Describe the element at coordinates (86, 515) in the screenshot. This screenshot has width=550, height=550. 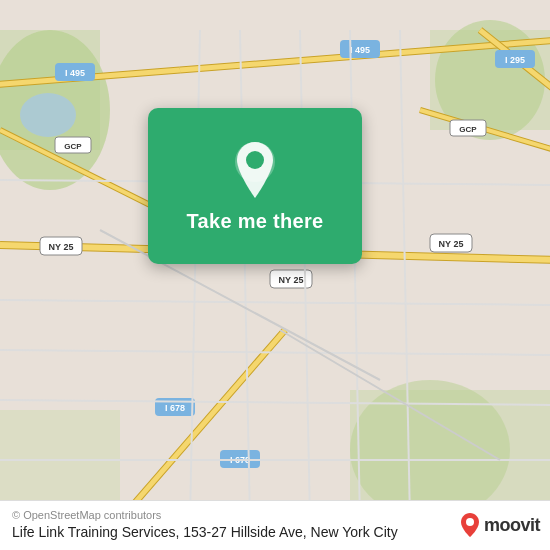
I see `copyright-text: © OpenStreetMap contributors` at that location.